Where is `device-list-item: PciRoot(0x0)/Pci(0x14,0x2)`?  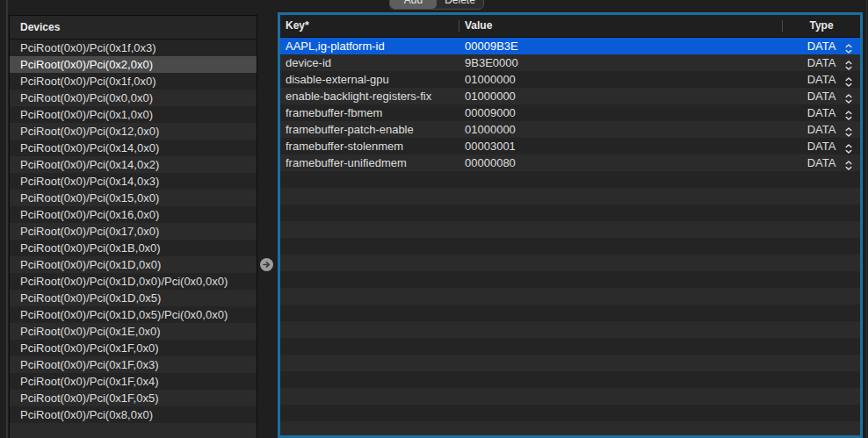
device-list-item: PciRoot(0x0)/Pci(0x14,0x2) is located at coordinates (134, 165).